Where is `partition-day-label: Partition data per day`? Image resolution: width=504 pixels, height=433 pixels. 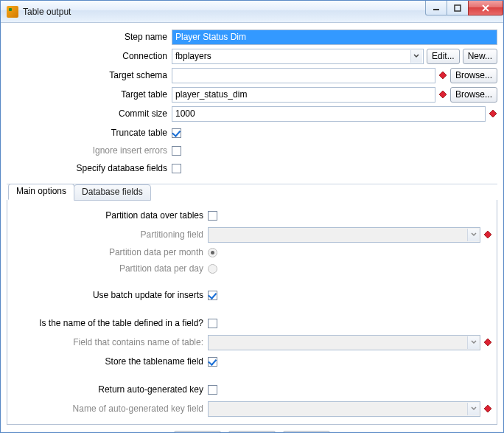
partition-day-label: Partition data per day is located at coordinates (110, 269).